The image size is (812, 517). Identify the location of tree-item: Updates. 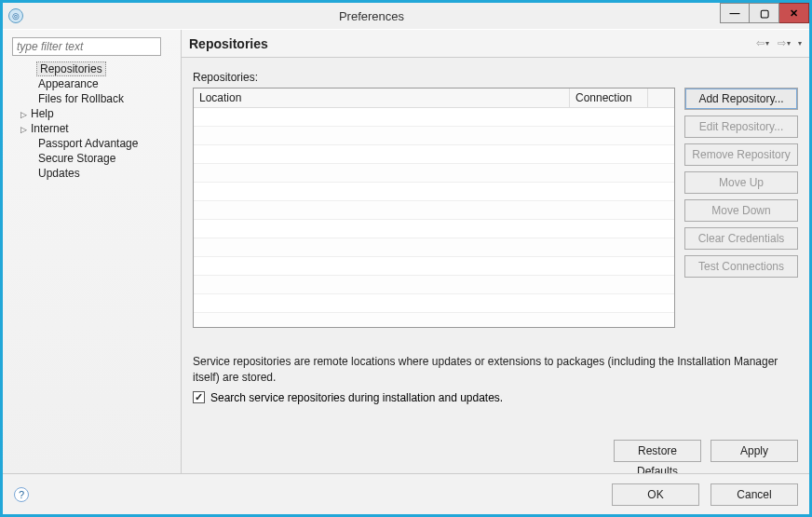
(91, 173).